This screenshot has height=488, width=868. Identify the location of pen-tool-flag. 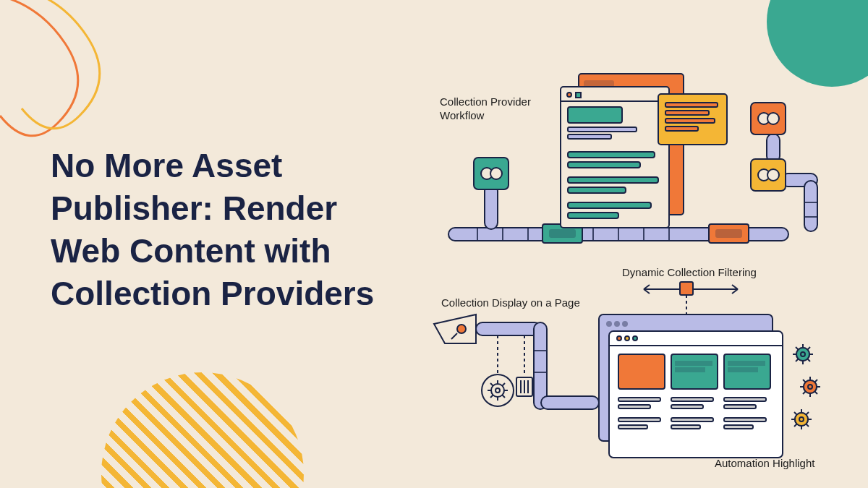
(455, 329).